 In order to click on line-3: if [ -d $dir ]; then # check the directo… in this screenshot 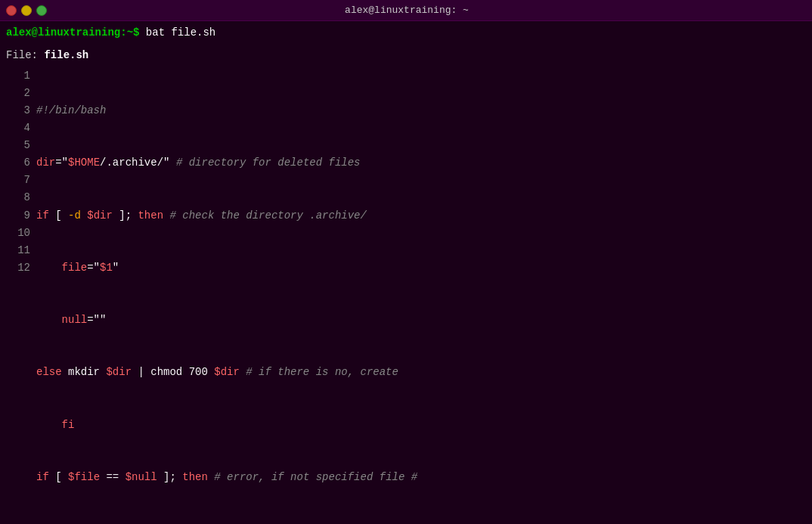, I will do `click(424, 216)`.